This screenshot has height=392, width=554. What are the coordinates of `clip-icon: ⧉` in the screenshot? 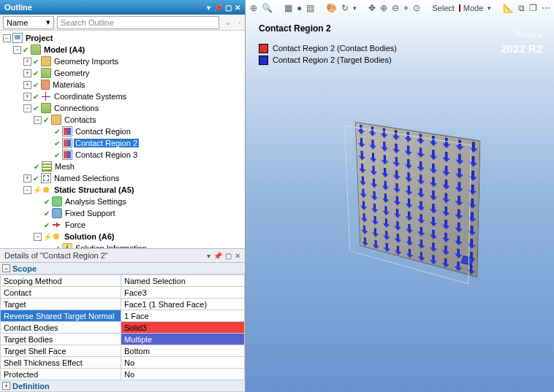 It's located at (522, 8).